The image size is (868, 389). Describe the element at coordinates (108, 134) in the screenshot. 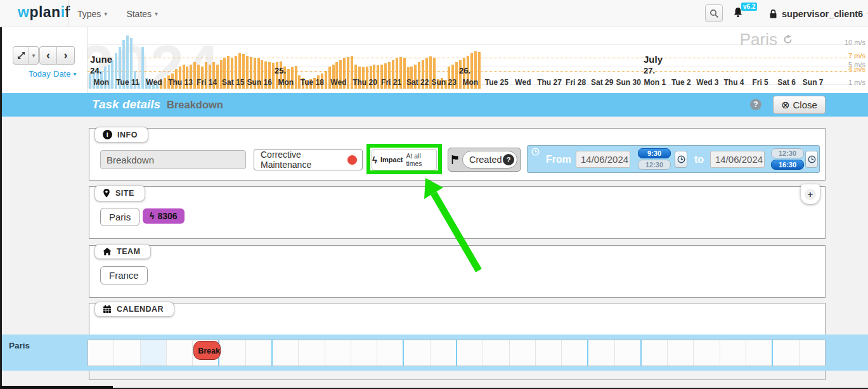

I see `info-icon: i` at that location.